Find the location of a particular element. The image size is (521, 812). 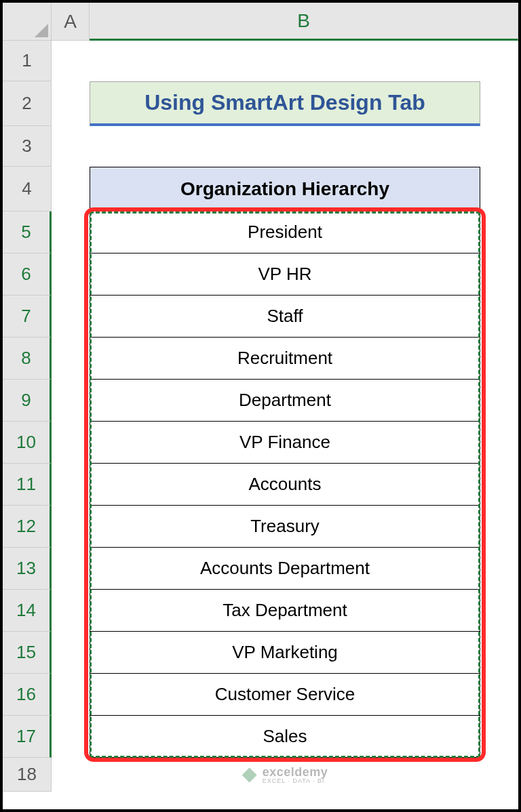

row-header-17: 17 is located at coordinates (27, 737).